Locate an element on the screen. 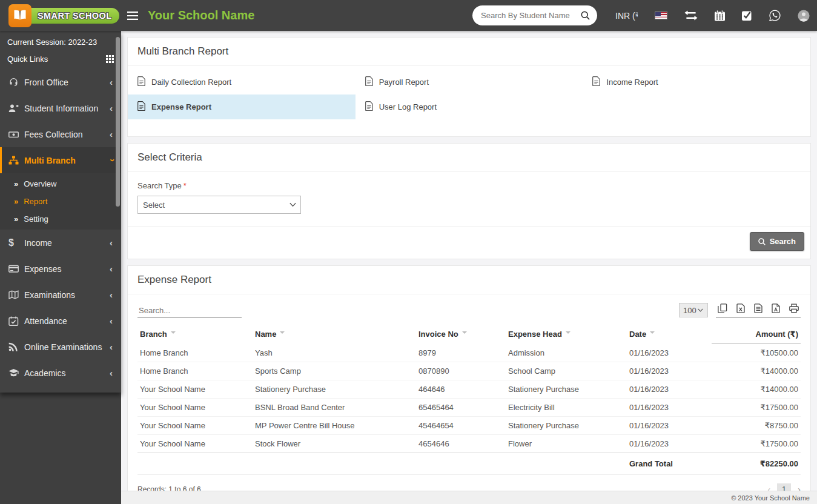  app-logo: SMART SCHOOL is located at coordinates (61, 16).